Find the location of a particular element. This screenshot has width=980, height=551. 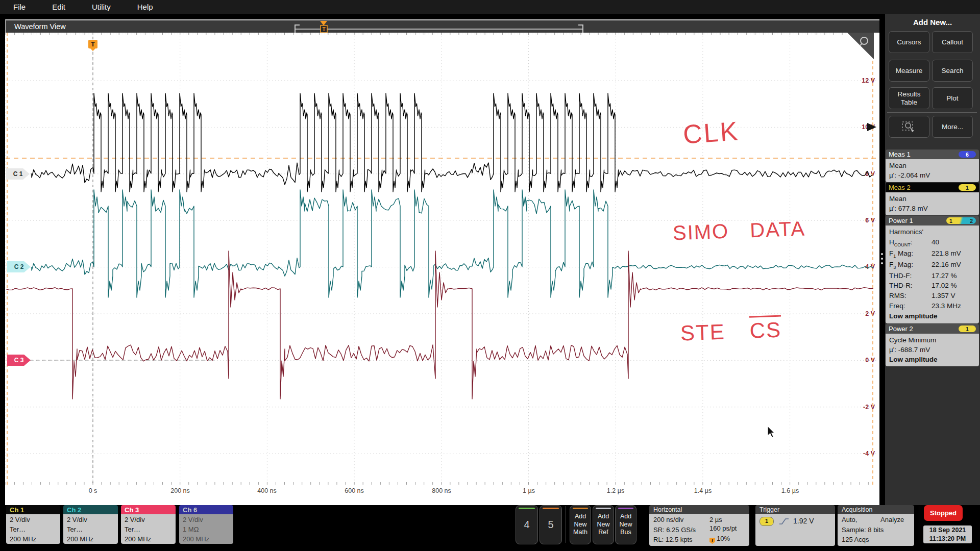

svg-text: 200 ns is located at coordinates (180, 491).